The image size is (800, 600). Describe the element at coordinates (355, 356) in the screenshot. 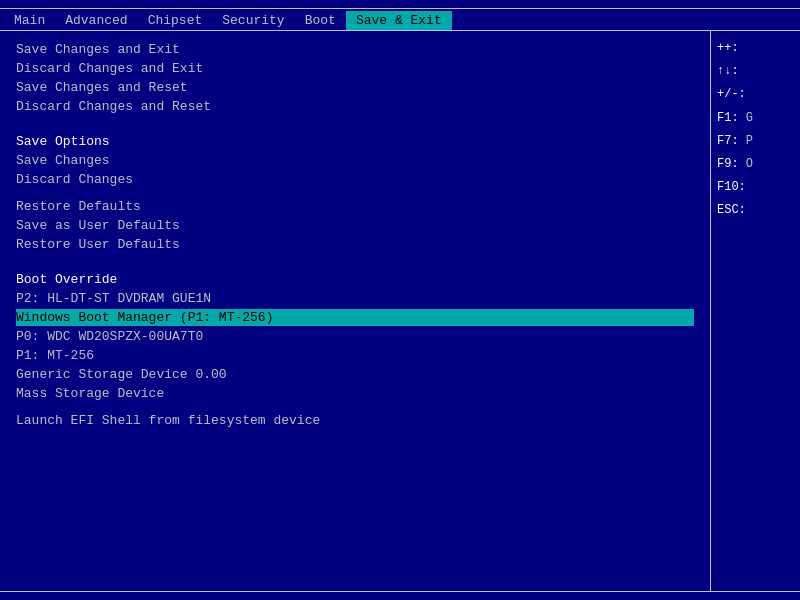

I see `menu-item-17: P1: MT-256` at that location.